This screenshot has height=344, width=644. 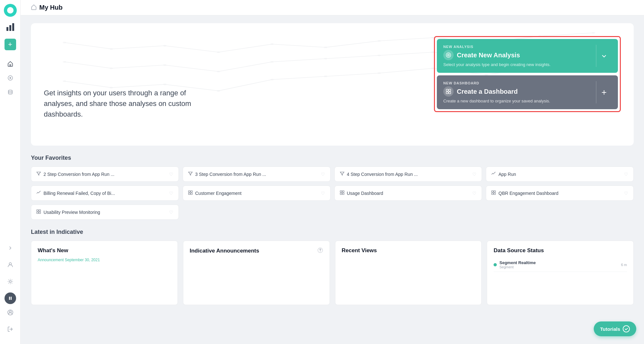 I want to click on data-source-title: Data Source Status, so click(x=560, y=251).